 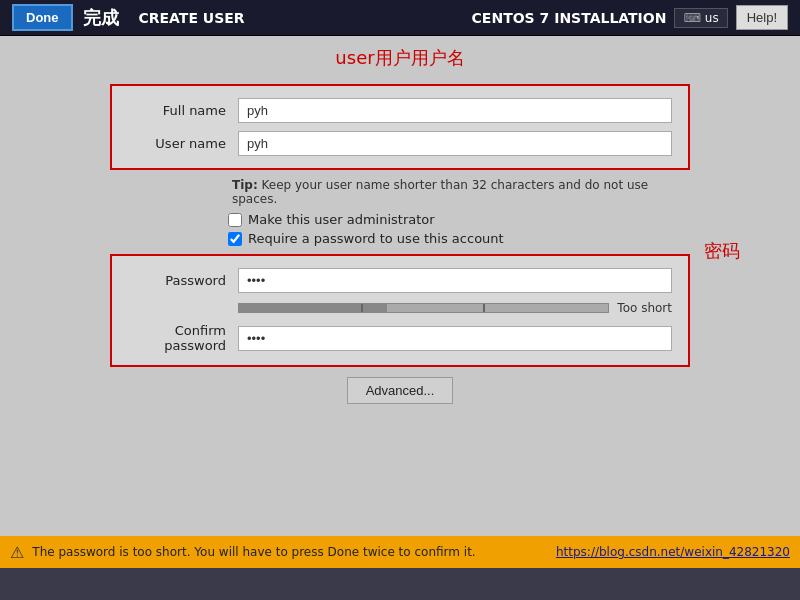 I want to click on status-url: https://blog.csdn.net/weixin_42821320, so click(x=673, y=552).